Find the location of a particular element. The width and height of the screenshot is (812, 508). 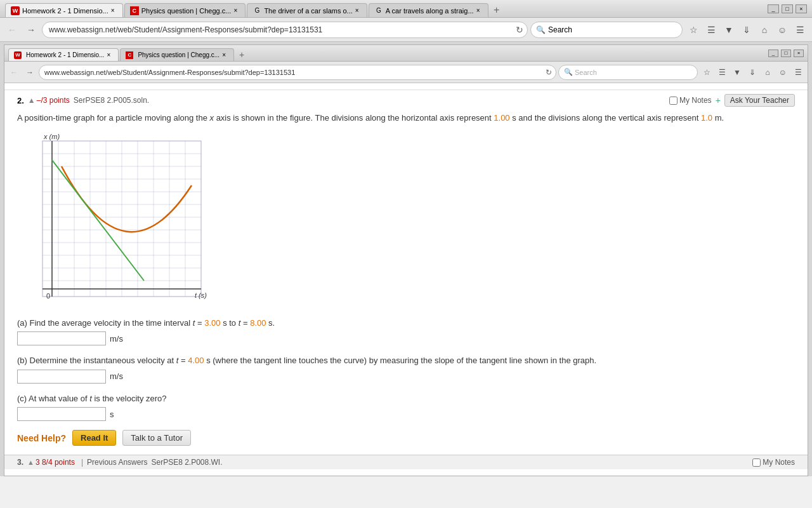

outer-tab-4: G A car travels along a straig... × is located at coordinates (429, 10).